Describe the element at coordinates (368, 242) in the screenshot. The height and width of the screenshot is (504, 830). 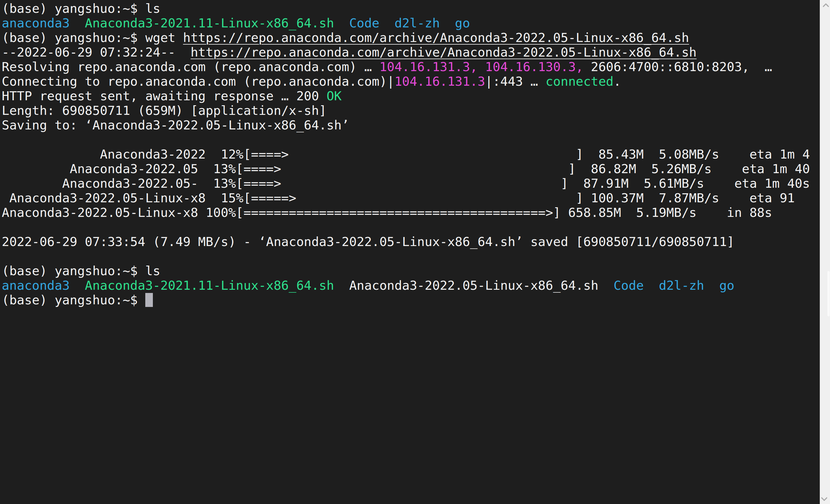
I see `terminal-text: 2022-06-29 07:33:54 (7.49 MB/s) - ‘Anaco…` at that location.